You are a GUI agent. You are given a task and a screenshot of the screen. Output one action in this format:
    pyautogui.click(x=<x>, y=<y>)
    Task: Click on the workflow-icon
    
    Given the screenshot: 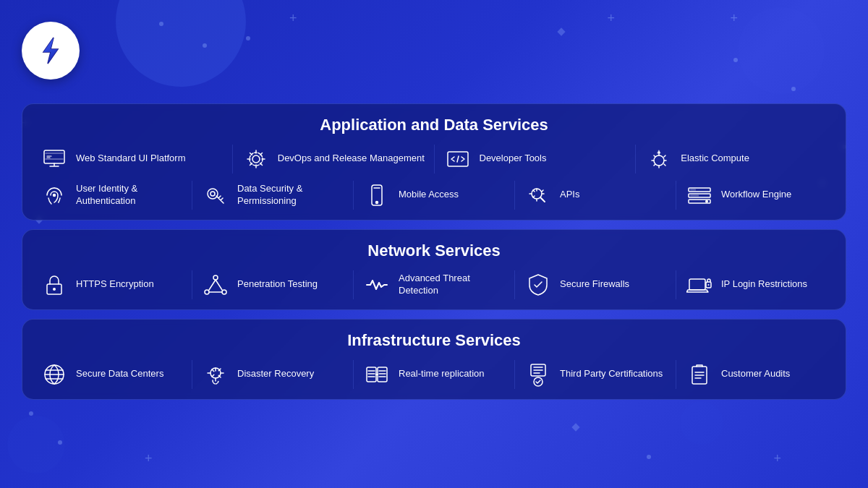 What is the action you would take?
    pyautogui.click(x=699, y=195)
    